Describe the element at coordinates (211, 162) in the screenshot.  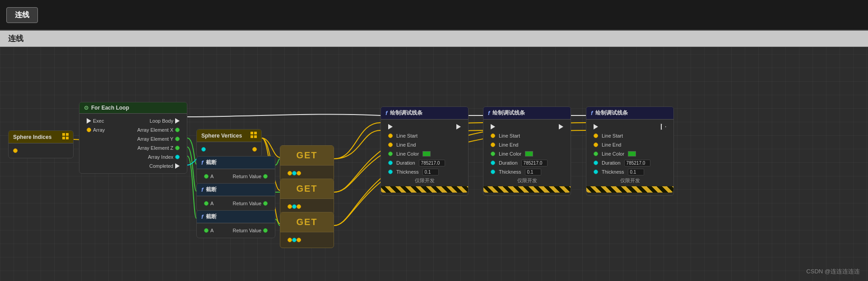
I see `clamp1-label: 截断` at that location.